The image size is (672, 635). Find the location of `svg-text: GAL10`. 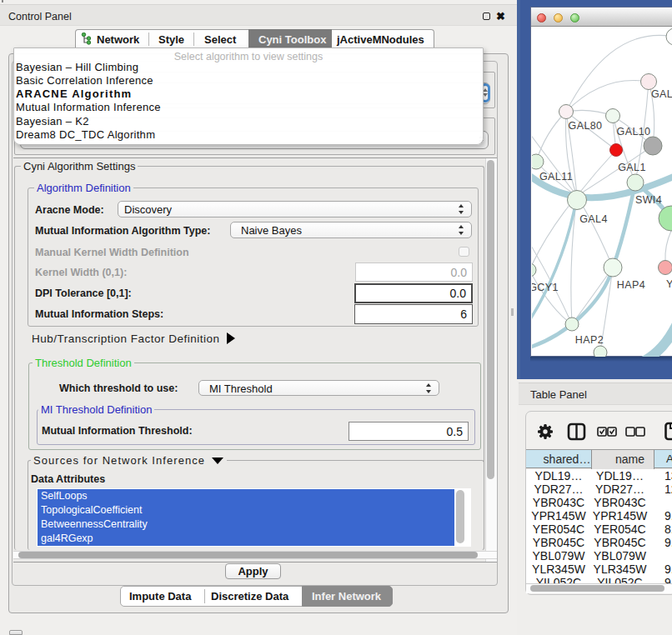

svg-text: GAL10 is located at coordinates (634, 132).